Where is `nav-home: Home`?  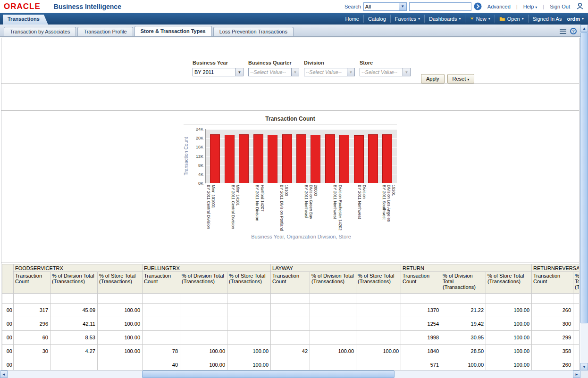
nav-home: Home is located at coordinates (352, 19).